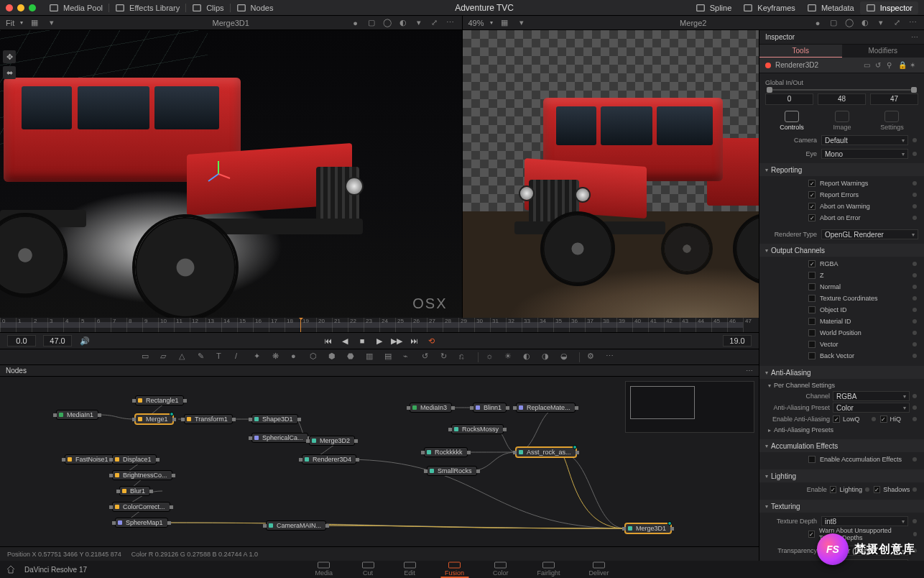 The width and height of the screenshot is (924, 578). I want to click on node-Shape3D1: Shape3D1, so click(274, 419).